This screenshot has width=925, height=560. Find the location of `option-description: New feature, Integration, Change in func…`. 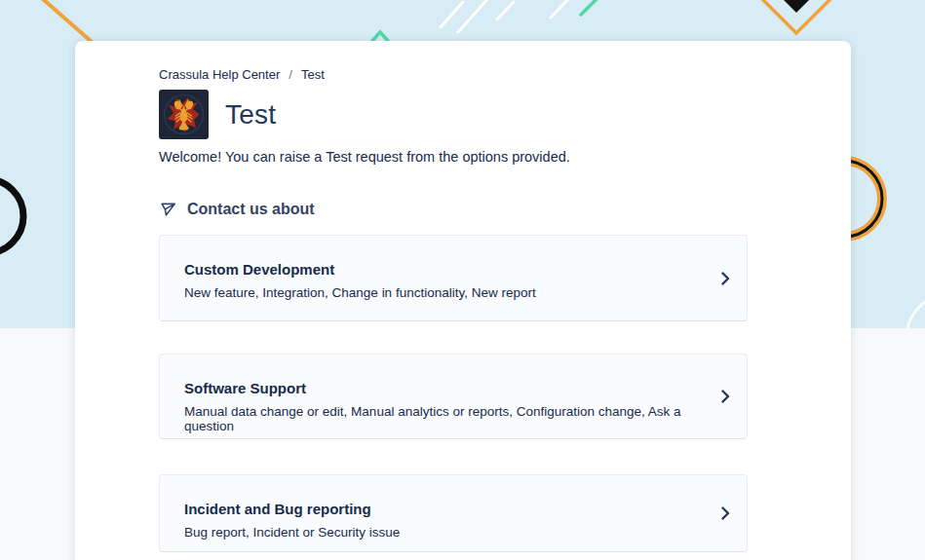

option-description: New feature, Integration, Change in func… is located at coordinates (443, 292).